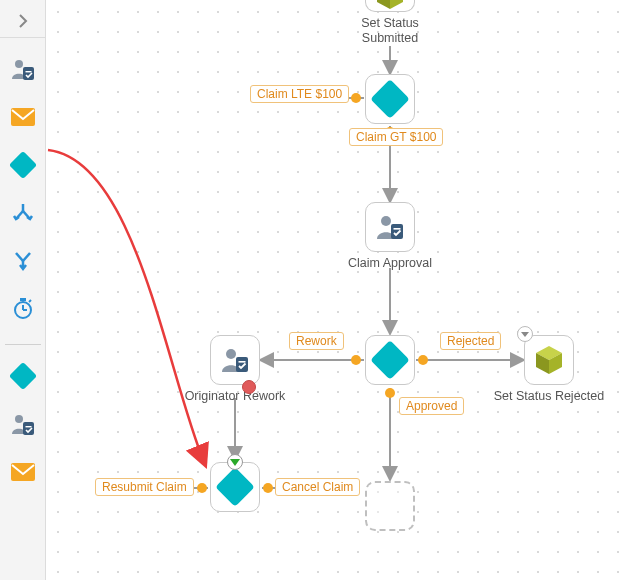 The width and height of the screenshot is (624, 580). What do you see at coordinates (23, 309) in the screenshot?
I see `timer-tool` at bounding box center [23, 309].